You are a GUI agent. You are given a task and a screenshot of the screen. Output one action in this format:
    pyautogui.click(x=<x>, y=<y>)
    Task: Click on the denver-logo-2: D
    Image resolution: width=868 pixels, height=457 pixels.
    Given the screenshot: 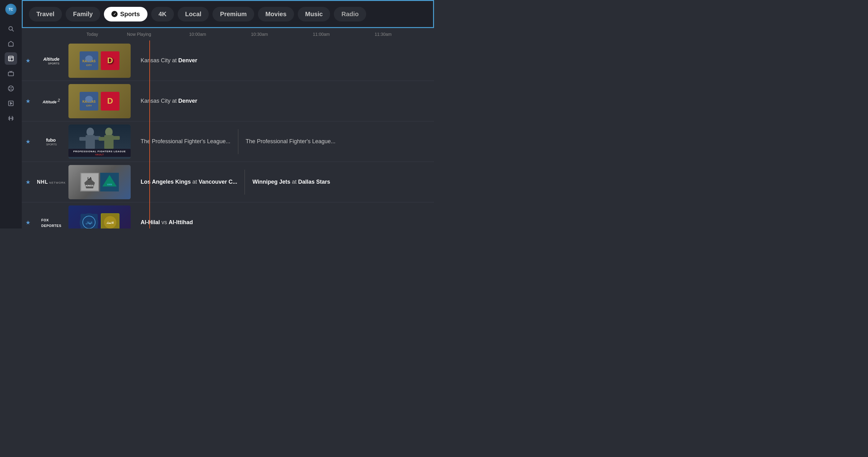 What is the action you would take?
    pyautogui.click(x=110, y=101)
    